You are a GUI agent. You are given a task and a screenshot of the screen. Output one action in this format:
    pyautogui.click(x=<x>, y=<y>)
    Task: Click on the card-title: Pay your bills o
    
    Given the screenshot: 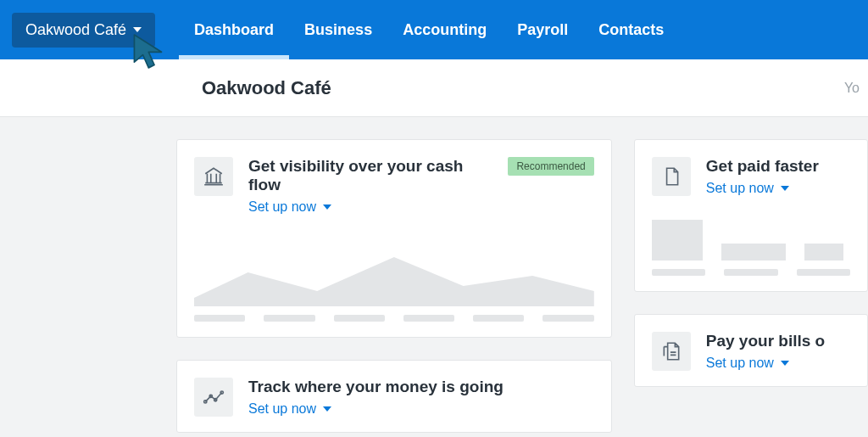 What is the action you would take?
    pyautogui.click(x=778, y=341)
    